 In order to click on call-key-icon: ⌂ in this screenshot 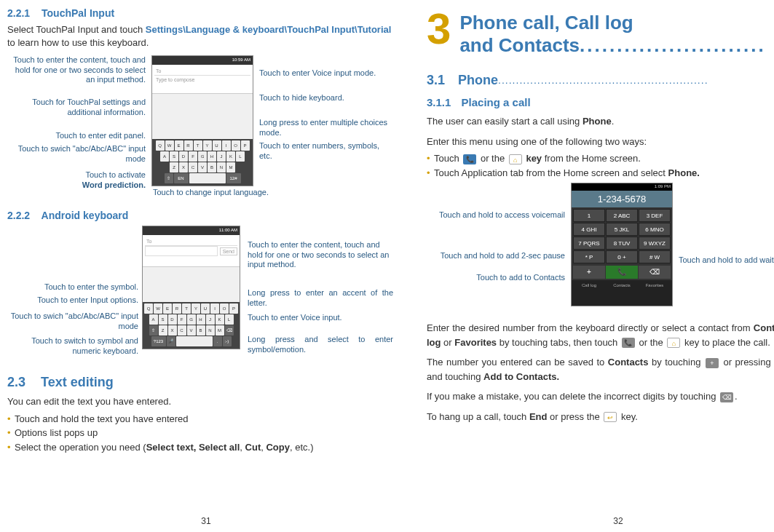, I will do `click(674, 343)`.